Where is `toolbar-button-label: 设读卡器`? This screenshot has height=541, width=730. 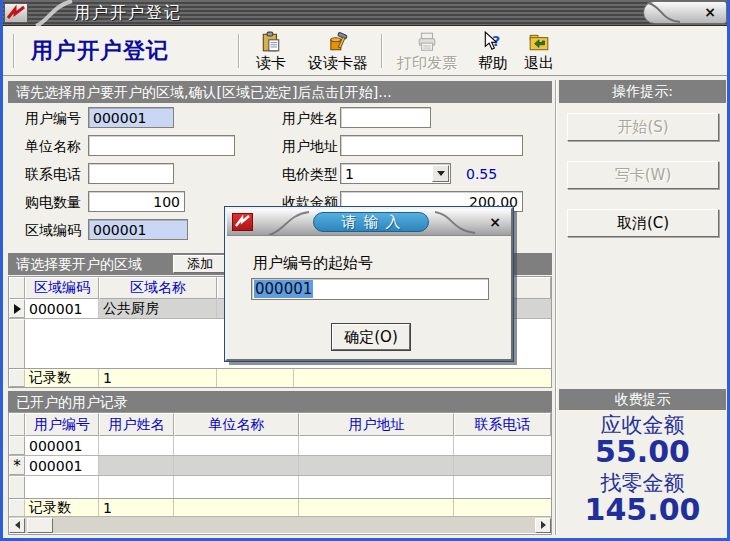 toolbar-button-label: 设读卡器 is located at coordinates (338, 64).